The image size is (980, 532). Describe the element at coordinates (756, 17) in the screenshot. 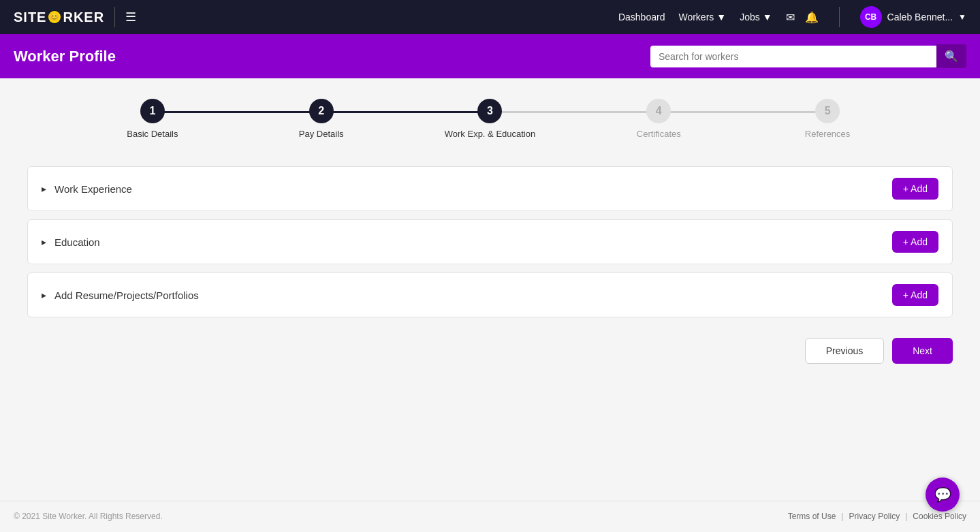

I see `nav-jobs: Jobs ▼` at that location.